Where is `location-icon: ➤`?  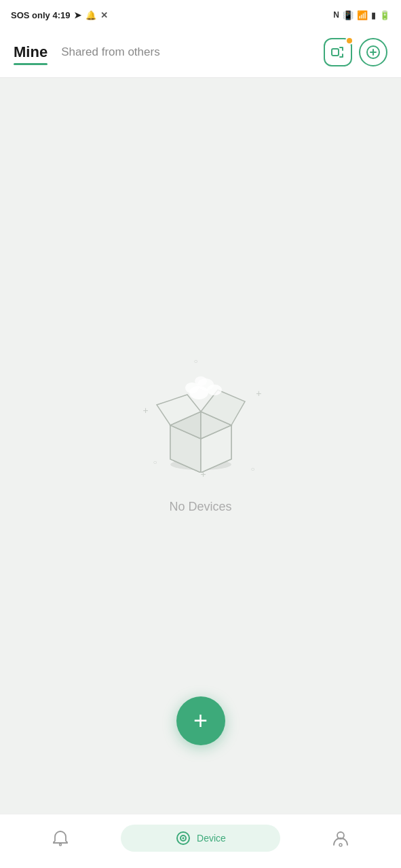
location-icon: ➤ is located at coordinates (77, 15).